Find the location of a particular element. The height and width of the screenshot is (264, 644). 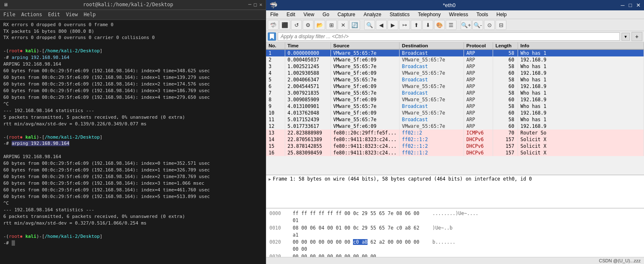

col-header-destination: Destination is located at coordinates (432, 46).